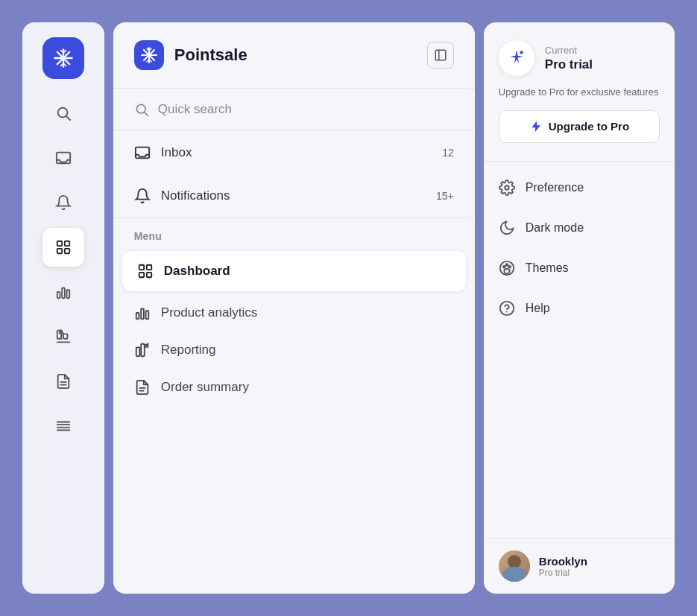 The height and width of the screenshot is (616, 697). I want to click on inbox-icon-main, so click(142, 153).